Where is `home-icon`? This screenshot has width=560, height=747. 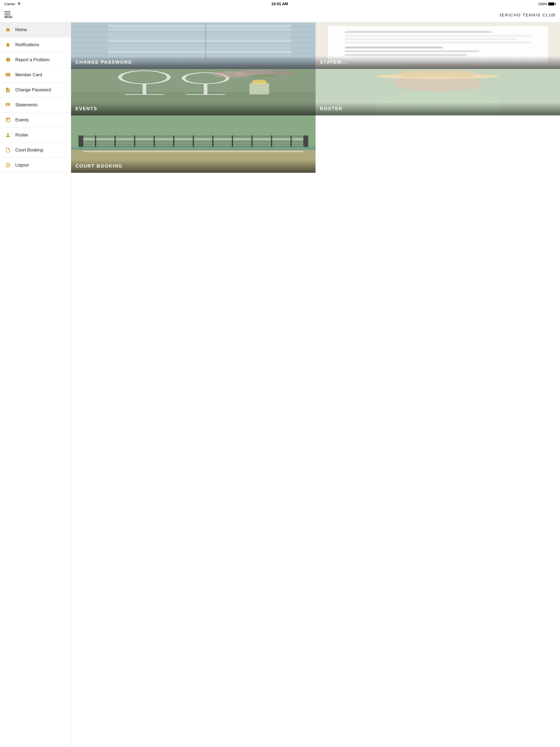
home-icon is located at coordinates (8, 30).